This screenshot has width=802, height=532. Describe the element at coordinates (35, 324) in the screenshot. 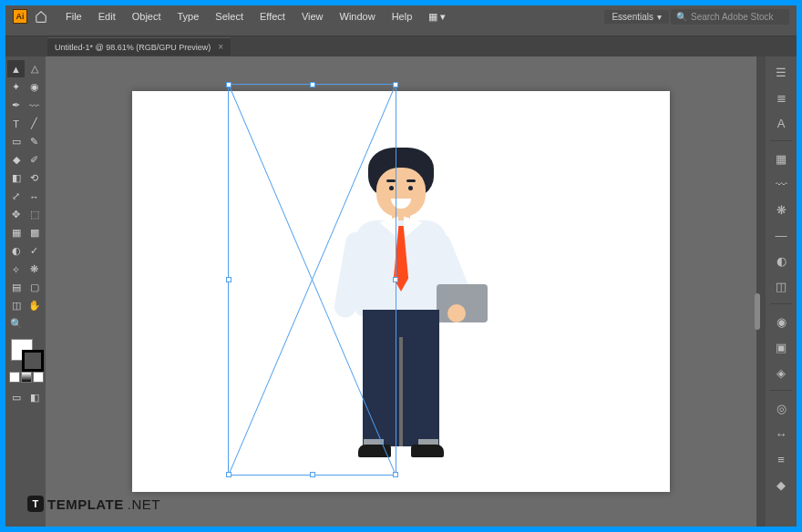

I see `none-tool` at that location.